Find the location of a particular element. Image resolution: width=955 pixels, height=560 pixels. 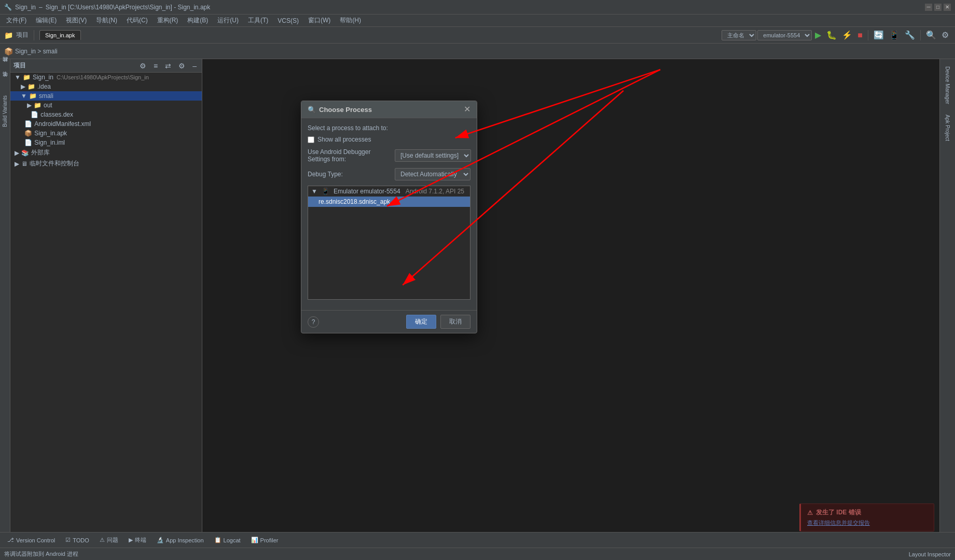

debugger-settings-select: [Use default settings] is located at coordinates (433, 156).